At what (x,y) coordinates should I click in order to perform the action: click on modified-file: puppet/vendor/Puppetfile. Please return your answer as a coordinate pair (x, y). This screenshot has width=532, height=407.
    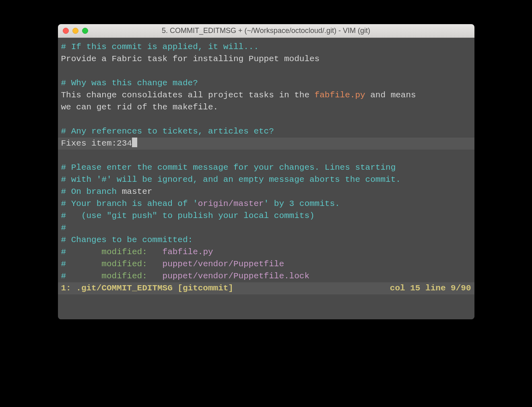
    Looking at the image, I should click on (223, 264).